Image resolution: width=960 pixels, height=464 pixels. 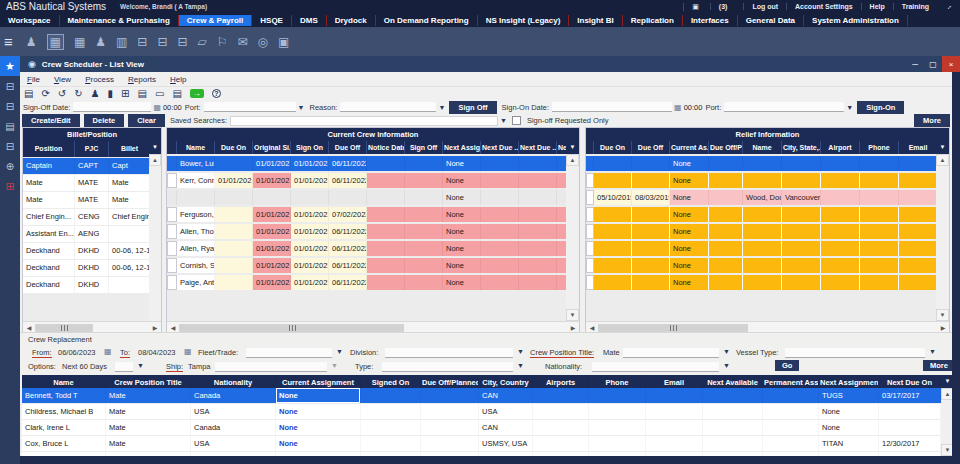 I want to click on cell: 05/10/2019, so click(x=613, y=198).